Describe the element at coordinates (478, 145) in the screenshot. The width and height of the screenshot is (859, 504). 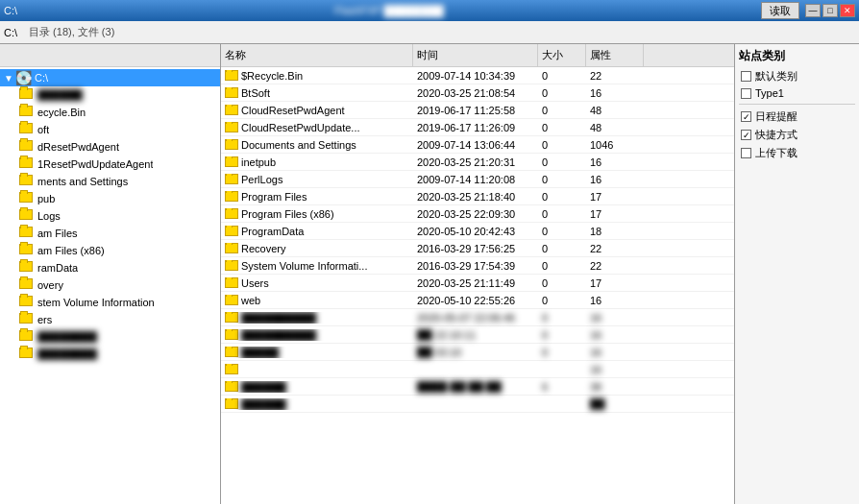
I see `file-row: Documents and Settings2009-07-14 13:06:4…` at that location.